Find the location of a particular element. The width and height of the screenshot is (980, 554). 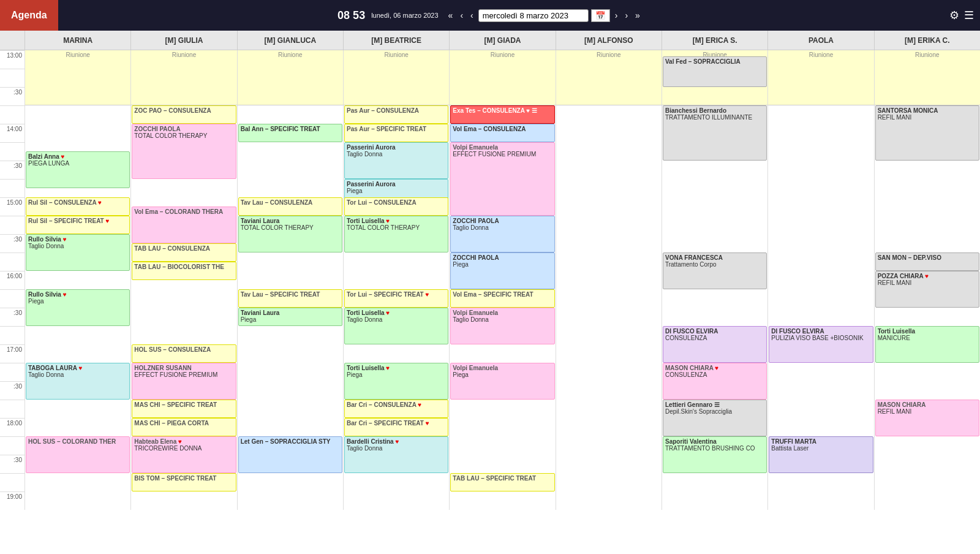

nav-last: » is located at coordinates (638, 15).